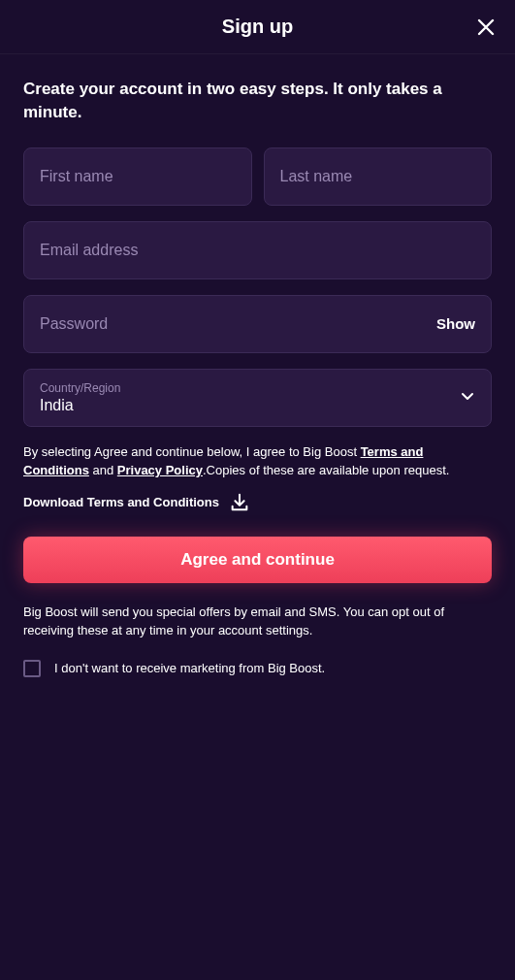 The height and width of the screenshot is (980, 515). What do you see at coordinates (103, 470) in the screenshot?
I see `terms-mid: and` at bounding box center [103, 470].